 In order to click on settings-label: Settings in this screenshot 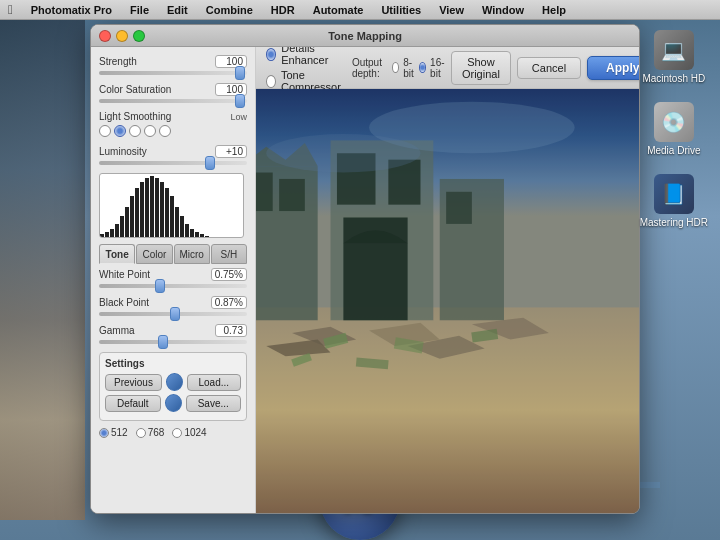, I will do `click(173, 364)`.